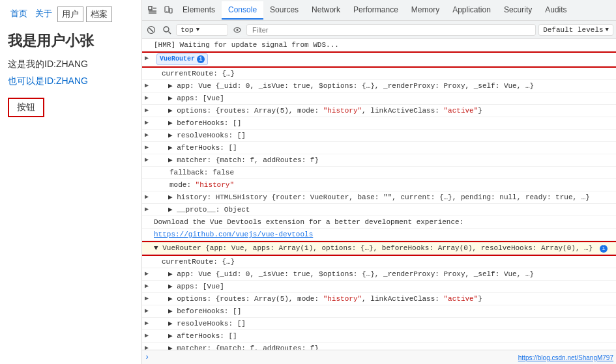 This screenshot has width=616, height=364. Describe the element at coordinates (379, 210) in the screenshot. I see `proto-line: ▶ ▶ __proto__: Object` at that location.